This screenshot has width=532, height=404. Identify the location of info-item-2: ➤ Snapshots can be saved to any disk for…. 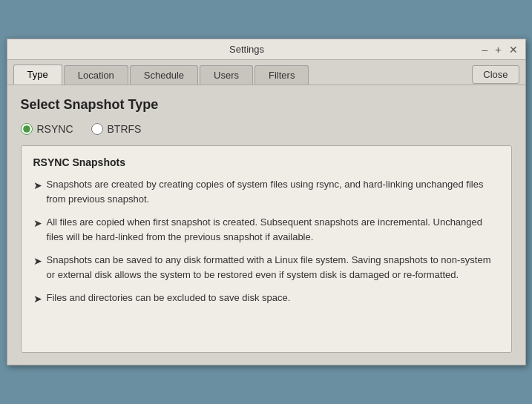
(266, 267).